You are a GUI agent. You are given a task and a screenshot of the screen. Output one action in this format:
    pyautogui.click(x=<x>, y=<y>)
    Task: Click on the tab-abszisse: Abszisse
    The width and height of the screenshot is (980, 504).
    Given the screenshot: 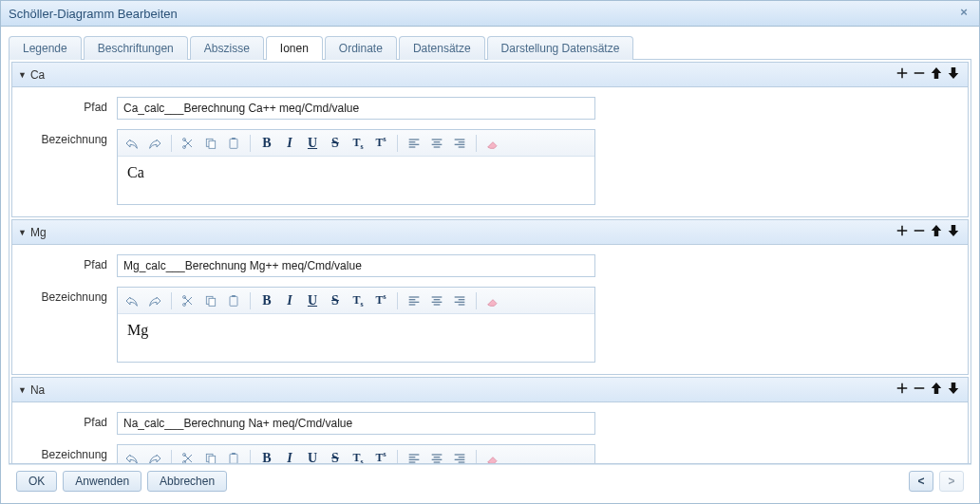 What is the action you would take?
    pyautogui.click(x=227, y=47)
    